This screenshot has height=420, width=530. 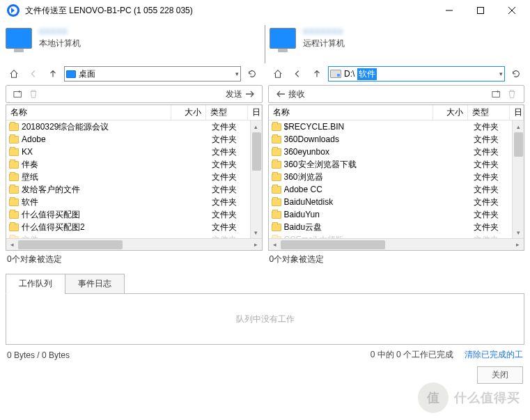 I want to click on local-navbar: 桌面 ▾, so click(x=133, y=75).